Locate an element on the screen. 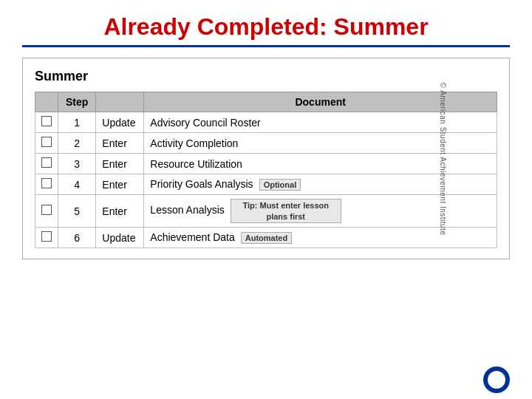 The height and width of the screenshot is (399, 532). step-number: 6 is located at coordinates (77, 237).